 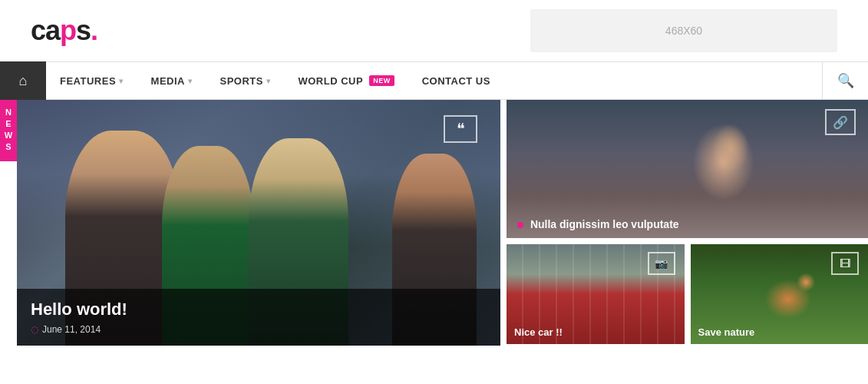 I want to click on car-image: 📷 Nice car !!, so click(x=596, y=294).